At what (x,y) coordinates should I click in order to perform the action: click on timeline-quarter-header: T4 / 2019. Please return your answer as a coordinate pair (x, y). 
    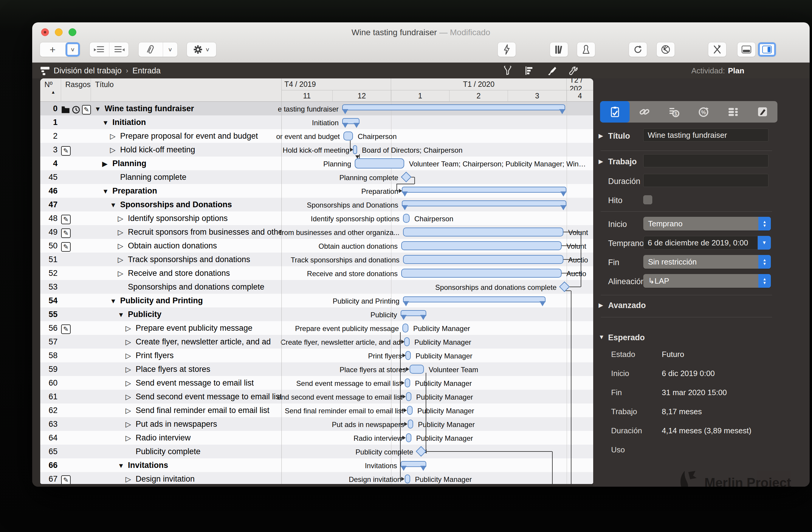
    Looking at the image, I should click on (336, 85).